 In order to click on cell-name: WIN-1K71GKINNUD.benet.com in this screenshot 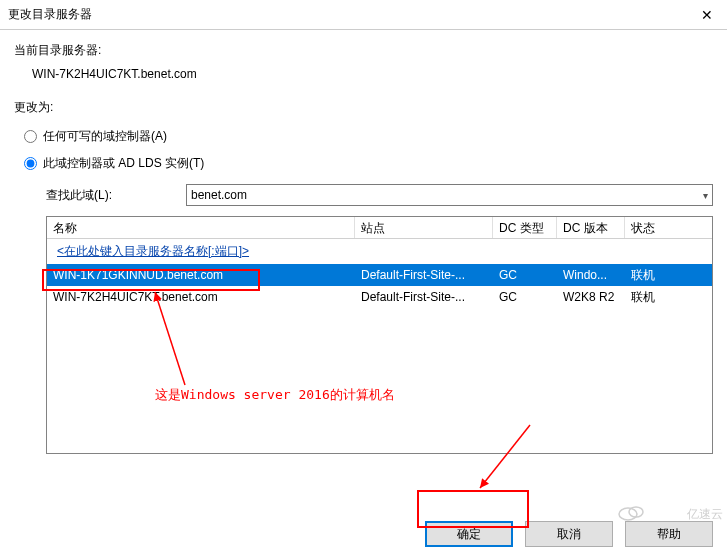, I will do `click(201, 275)`.